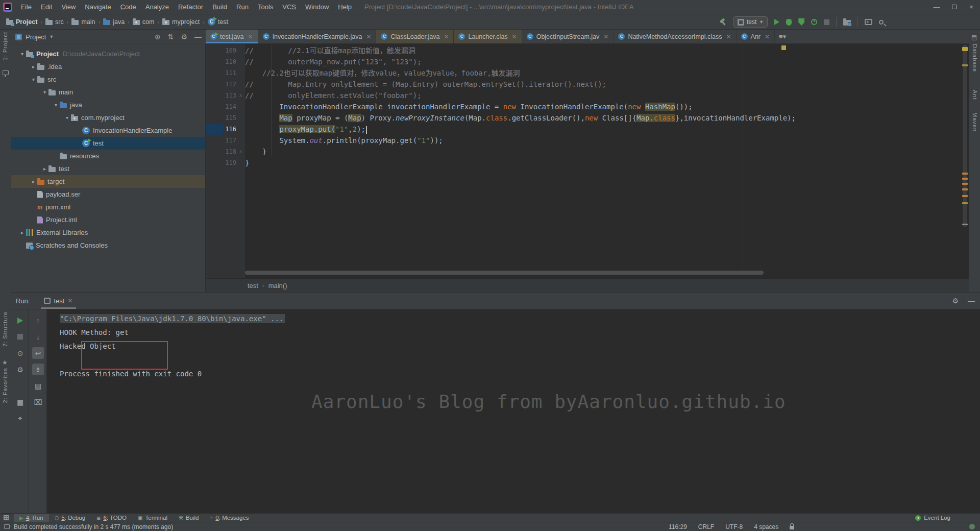 This screenshot has width=980, height=531. Describe the element at coordinates (20, 402) in the screenshot. I see `restore-layout-icon: ▦` at that location.